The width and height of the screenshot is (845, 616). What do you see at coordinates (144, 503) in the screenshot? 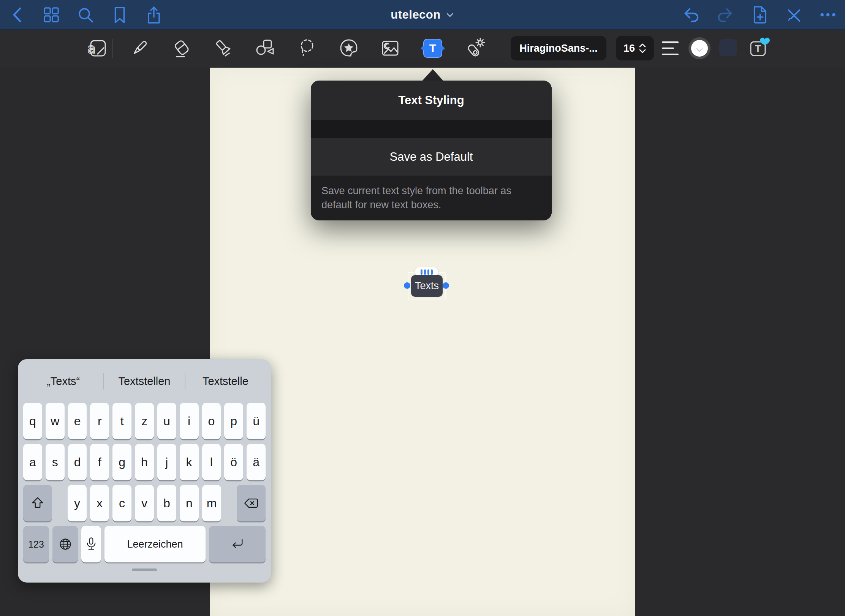
I see `key-v: v` at bounding box center [144, 503].